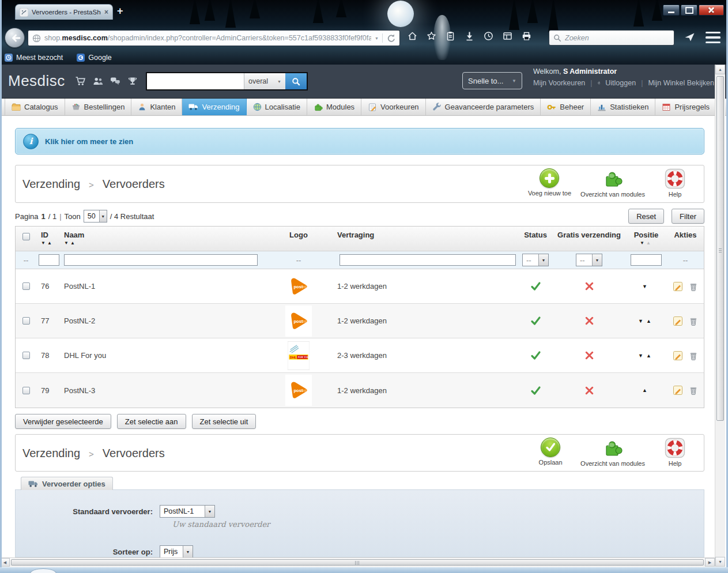 The width and height of the screenshot is (728, 573). I want to click on filter-id-input, so click(49, 260).